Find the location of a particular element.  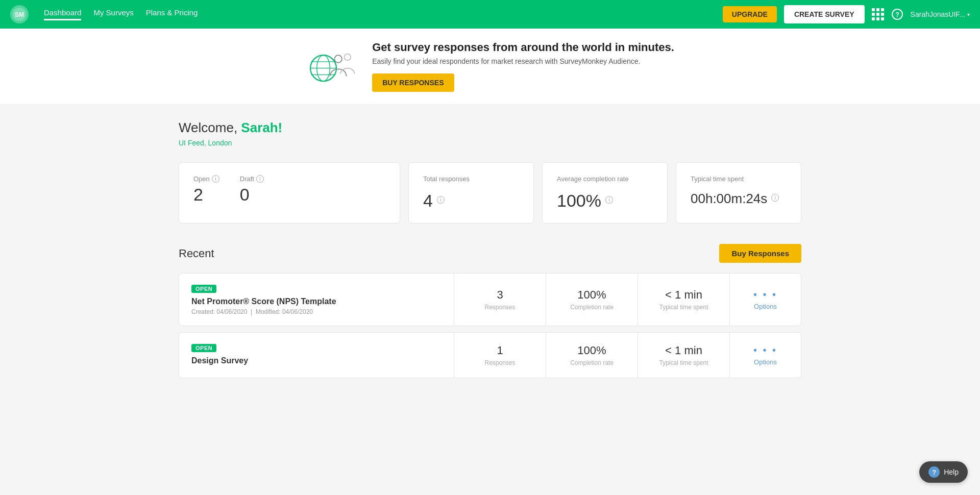

create-survey-button: CREATE SURVEY is located at coordinates (824, 14).